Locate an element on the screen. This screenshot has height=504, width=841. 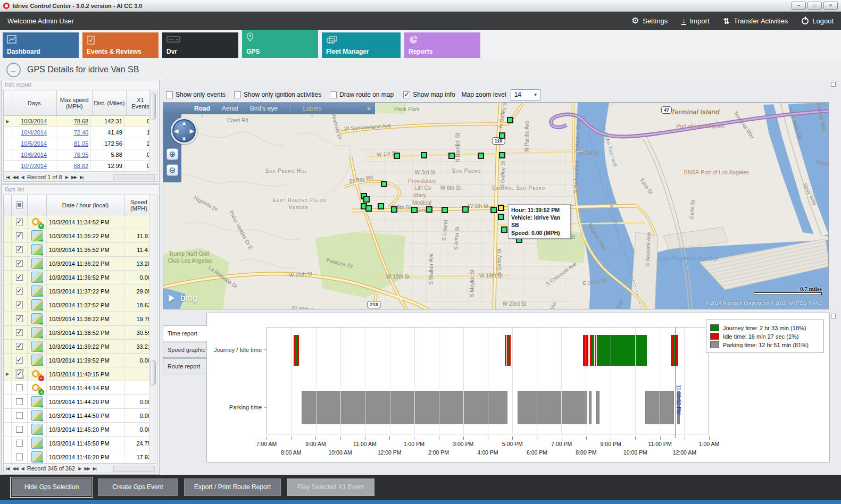
max-speed-link: 81.05 is located at coordinates (81, 144).